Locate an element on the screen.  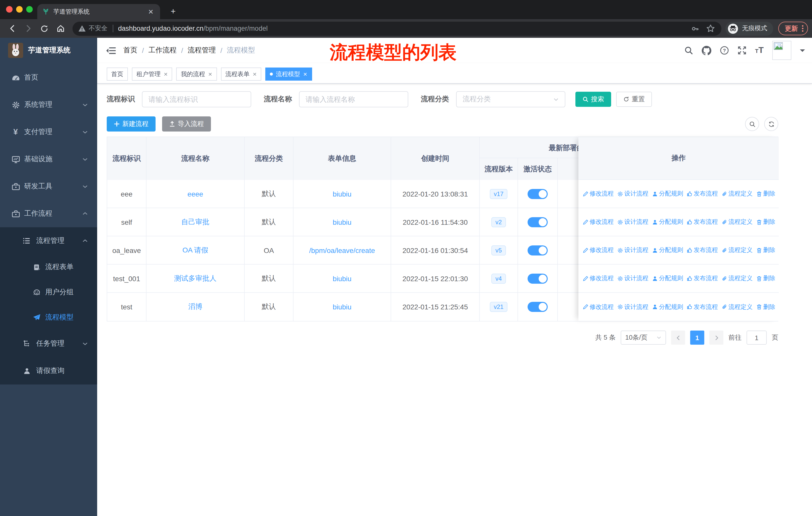
bookmark-star-icon is located at coordinates (710, 28).